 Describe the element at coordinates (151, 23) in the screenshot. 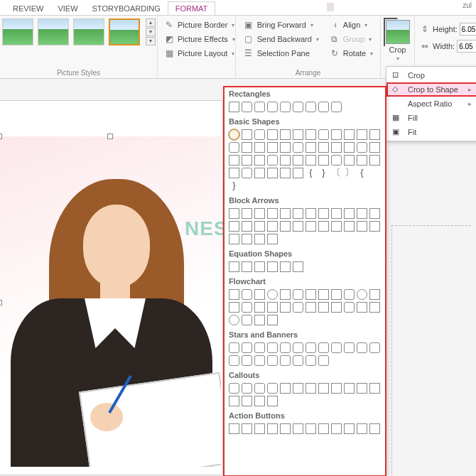

I see `gallery-up-icon: ▴` at that location.